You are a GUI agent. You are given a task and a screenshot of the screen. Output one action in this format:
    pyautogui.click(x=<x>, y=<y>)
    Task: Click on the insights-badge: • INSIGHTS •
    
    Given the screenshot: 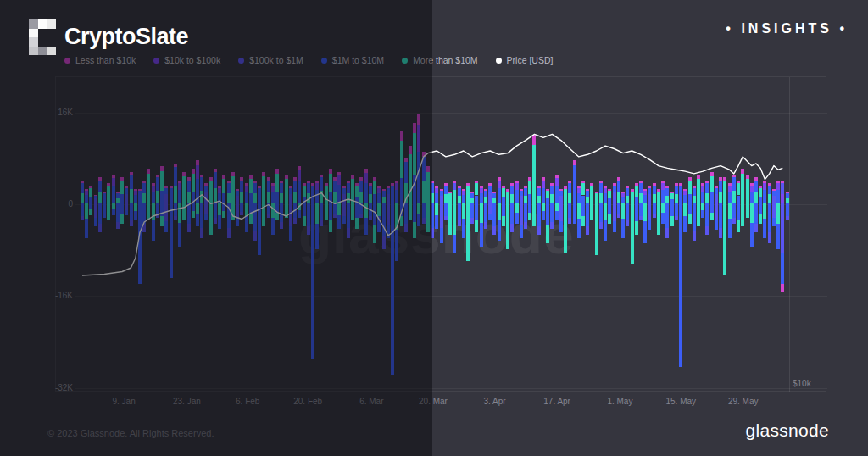 What is the action you would take?
    pyautogui.click(x=787, y=29)
    